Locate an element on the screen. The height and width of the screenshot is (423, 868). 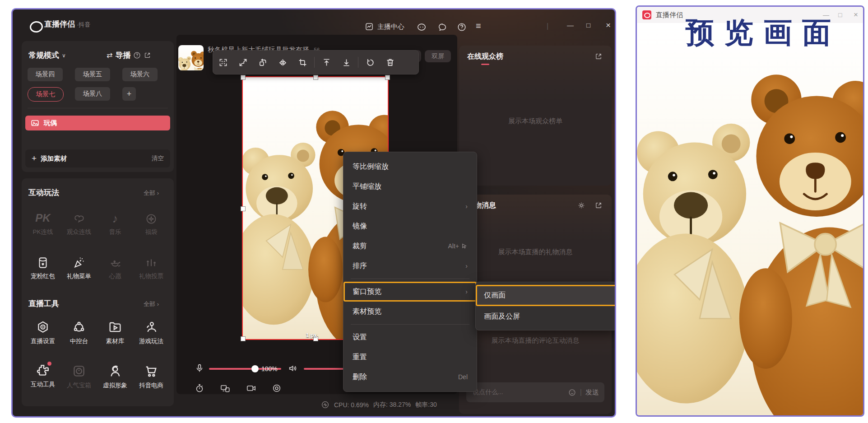
scene-button-7-selected: 场景七 is located at coordinates (46, 94).